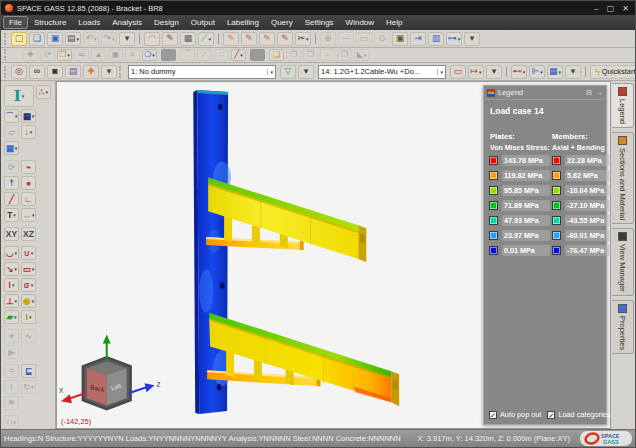 Image resolution: width=636 pixels, height=448 pixels. What do you see at coordinates (28, 269) in the screenshot?
I see `axial-force-button: ▭` at bounding box center [28, 269].